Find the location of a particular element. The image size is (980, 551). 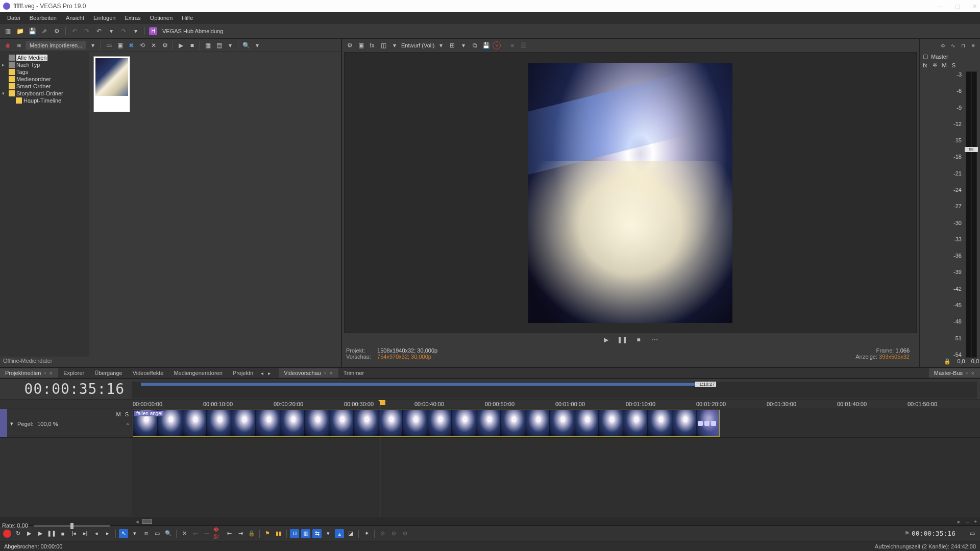

media-thumbnail is located at coordinates (112, 84).